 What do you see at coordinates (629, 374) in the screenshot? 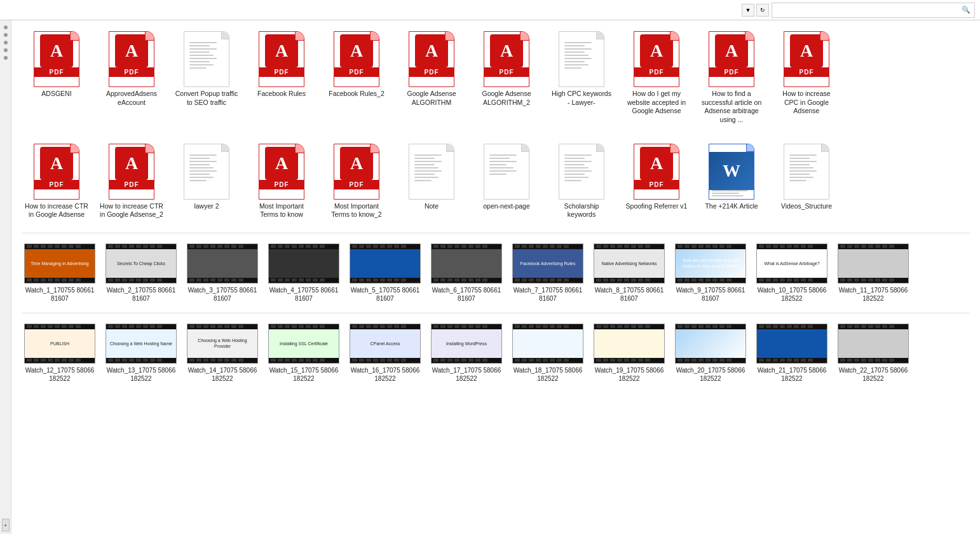
I see `video-name: Watch_19_17075 58066182522` at bounding box center [629, 374].